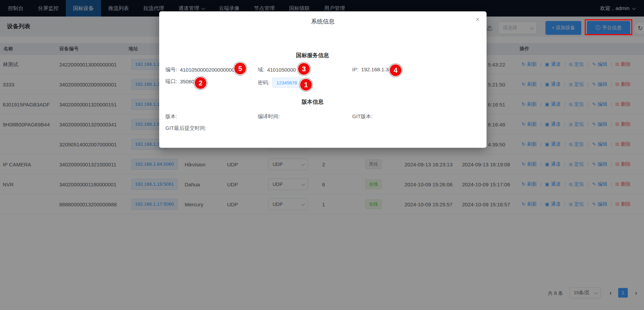  Describe the element at coordinates (171, 116) in the screenshot. I see `version-label: 版本:` at that location.